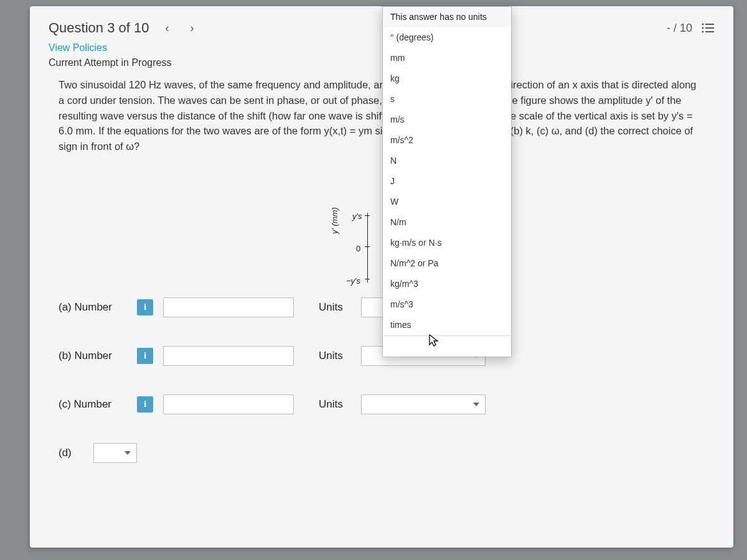 Image resolution: width=747 pixels, height=560 pixels. What do you see at coordinates (447, 100) in the screenshot?
I see `units-option: s` at bounding box center [447, 100].